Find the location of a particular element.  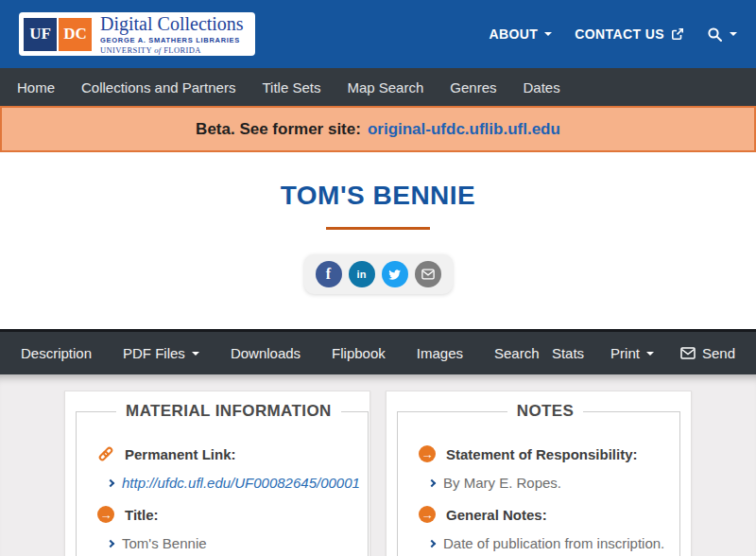

stats-label: Stats is located at coordinates (568, 354).